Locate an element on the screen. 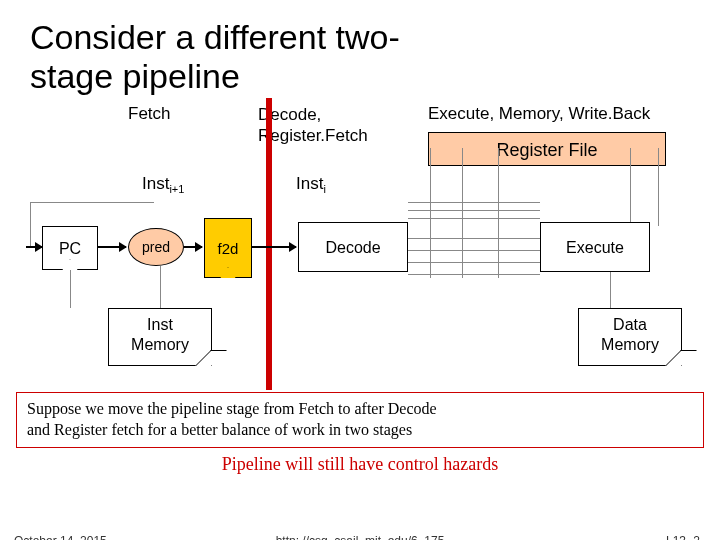 This screenshot has width=720, height=540. stage-label-row: Fetch Decode, Register.Fetch Execute, Me… is located at coordinates (360, 139).